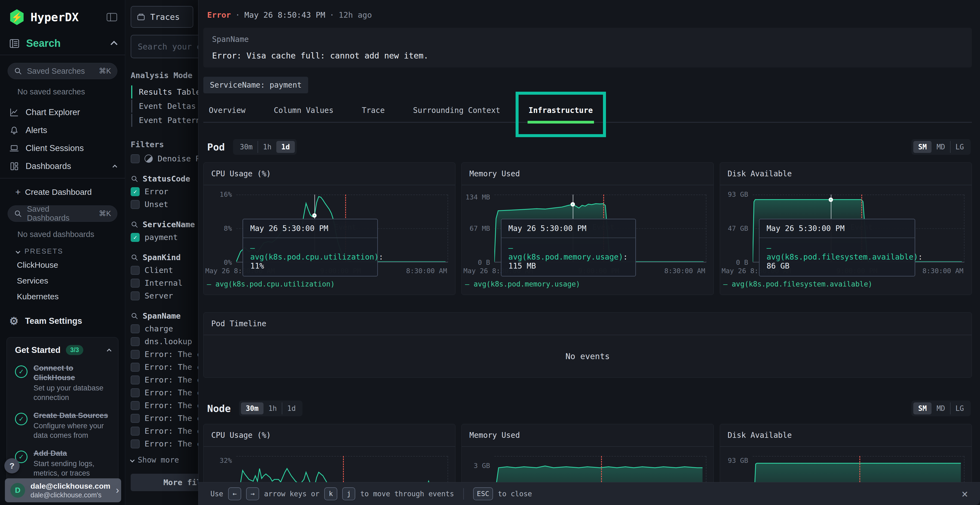 The image size is (980, 505). I want to click on tab-surrounding-context: Surrounding Context, so click(457, 110).